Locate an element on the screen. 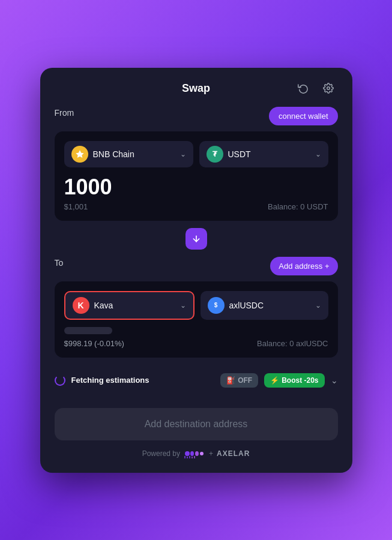 The image size is (392, 540). gas-icon: ⛽ is located at coordinates (231, 380).